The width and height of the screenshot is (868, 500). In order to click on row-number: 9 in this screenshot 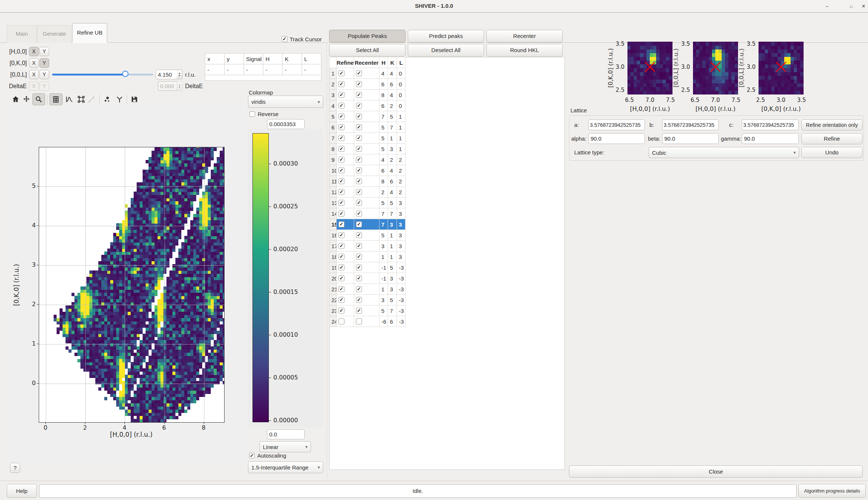, I will do `click(333, 160)`.